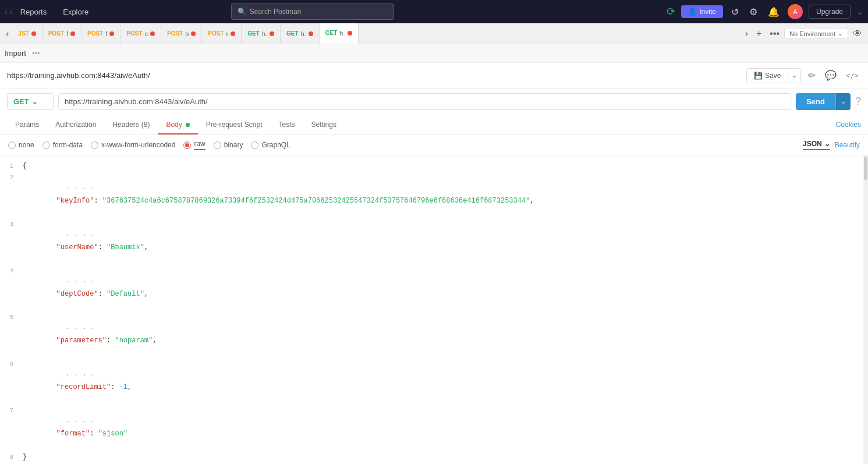 This screenshot has height=464, width=868. What do you see at coordinates (816, 34) in the screenshot?
I see `env-selector: No Environment ⌄` at bounding box center [816, 34].